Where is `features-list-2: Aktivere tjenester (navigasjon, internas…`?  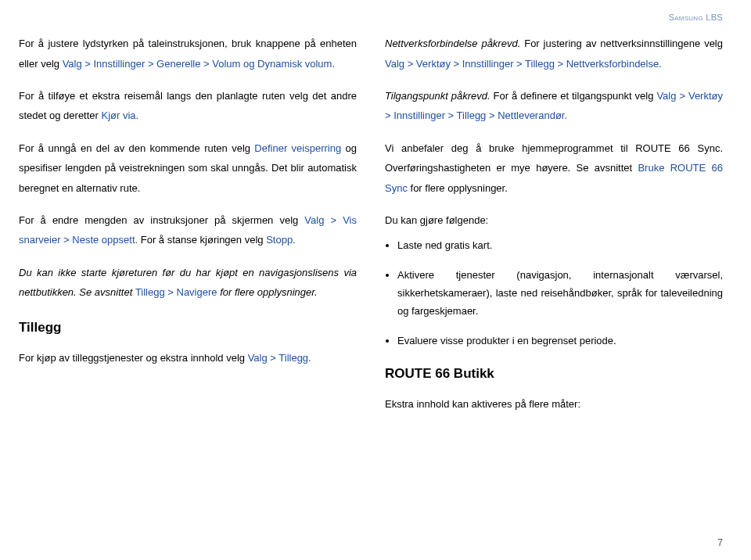
features-list-2: Aktivere tjenester (navigasjon, internas… is located at coordinates (554, 293).